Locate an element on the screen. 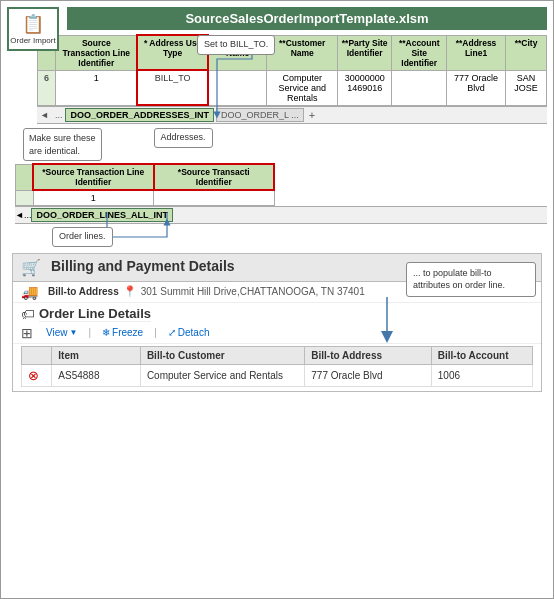  row-b-col2 is located at coordinates (214, 198).